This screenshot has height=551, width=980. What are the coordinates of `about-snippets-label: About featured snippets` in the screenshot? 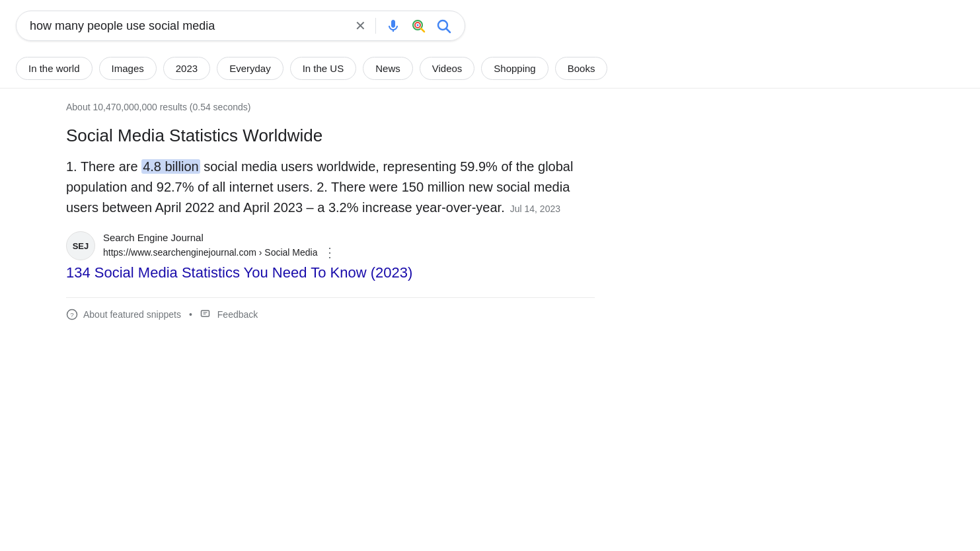 It's located at (132, 314).